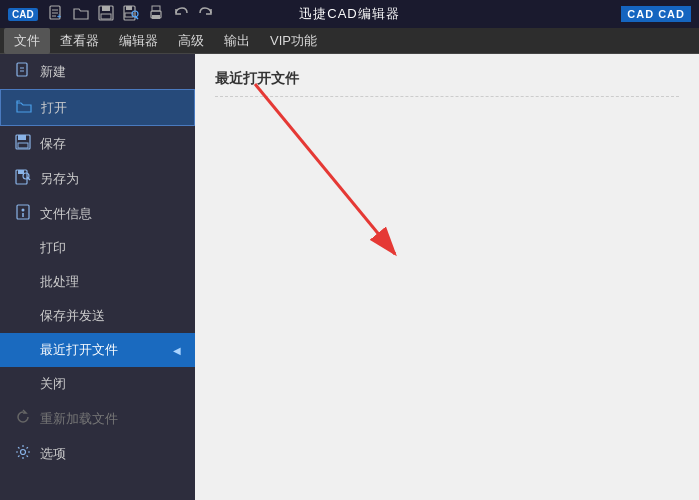 Image resolution: width=699 pixels, height=500 pixels. Describe the element at coordinates (60, 179) in the screenshot. I see `sidebar-item-saveas-label: 另存为` at that location.